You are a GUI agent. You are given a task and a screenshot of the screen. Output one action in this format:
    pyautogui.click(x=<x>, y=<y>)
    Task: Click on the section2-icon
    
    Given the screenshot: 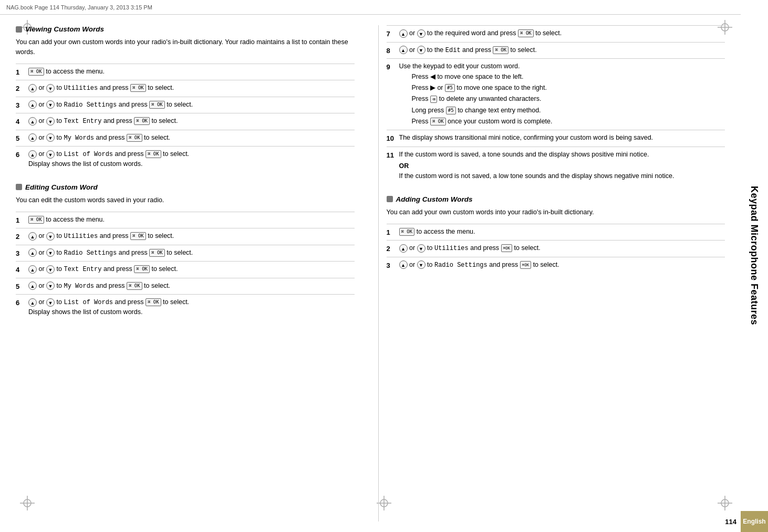 What is the action you would take?
    pyautogui.click(x=19, y=187)
    